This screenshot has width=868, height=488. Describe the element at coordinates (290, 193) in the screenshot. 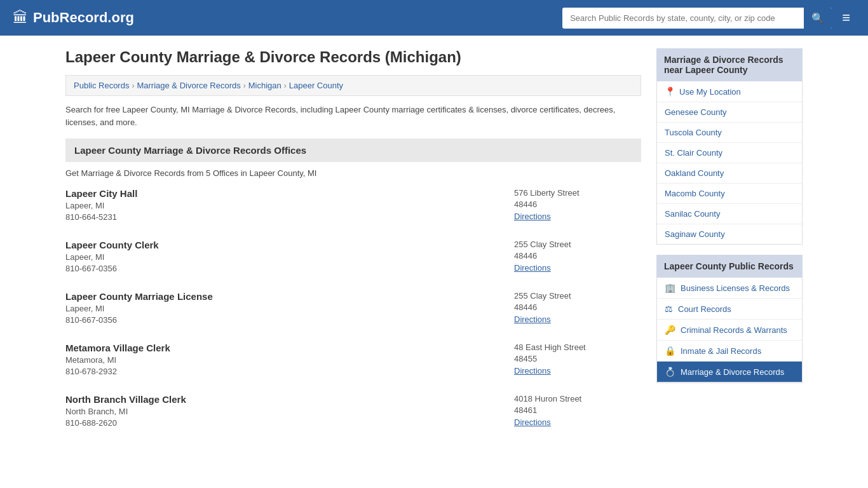

I see `office-name: Lapeer City Hall` at that location.